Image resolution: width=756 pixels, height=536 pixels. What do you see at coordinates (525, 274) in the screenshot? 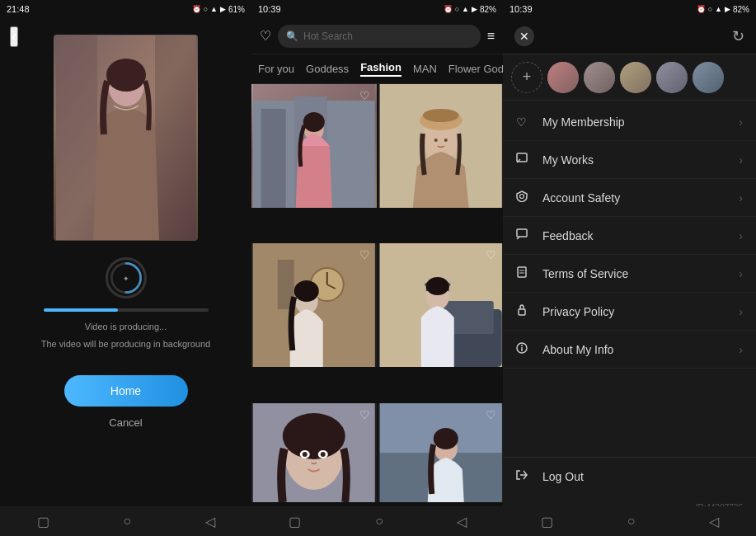
I see `terms-icon` at bounding box center [525, 274].